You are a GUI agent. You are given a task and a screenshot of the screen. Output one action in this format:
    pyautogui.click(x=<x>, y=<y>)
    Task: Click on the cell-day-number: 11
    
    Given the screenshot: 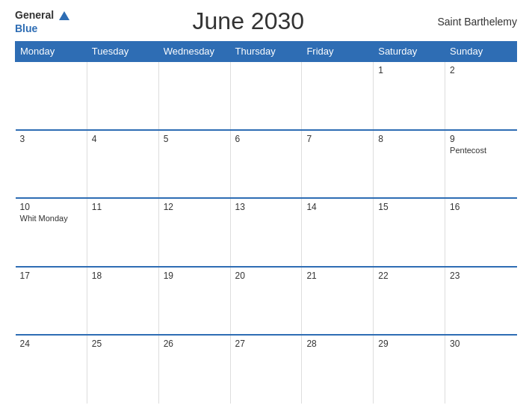 What is the action you would take?
    pyautogui.click(x=123, y=207)
    